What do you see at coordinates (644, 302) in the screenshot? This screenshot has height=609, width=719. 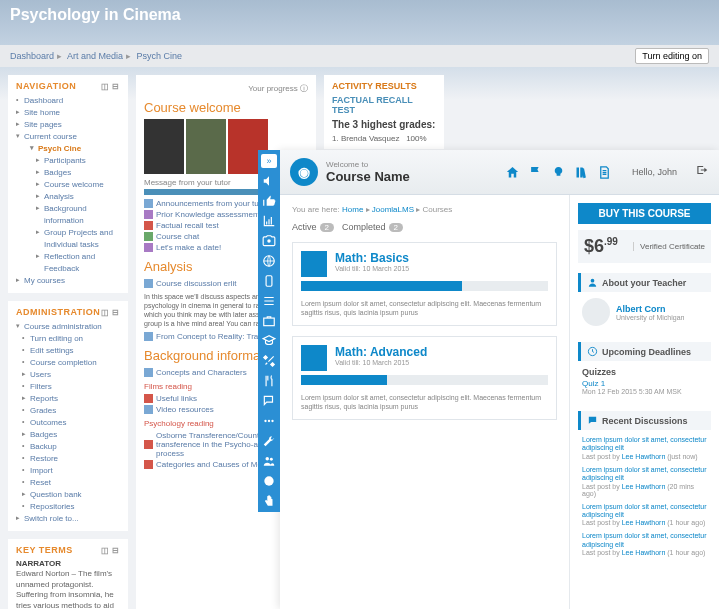 I see `teacher-widget: About your Teacher Albert Corn Universit…` at bounding box center [644, 302].